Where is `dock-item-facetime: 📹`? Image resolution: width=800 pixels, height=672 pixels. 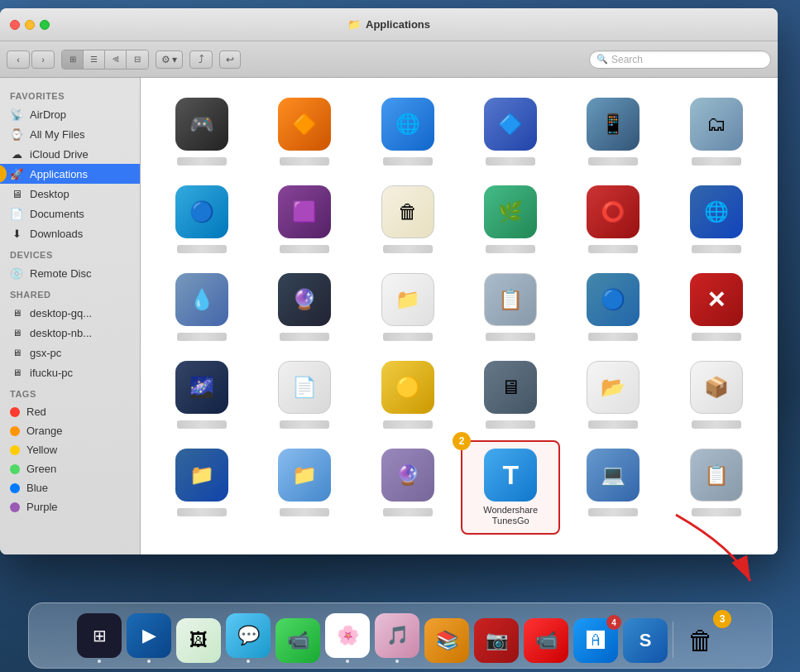 dock-item-facetime: 📹 is located at coordinates (298, 641).